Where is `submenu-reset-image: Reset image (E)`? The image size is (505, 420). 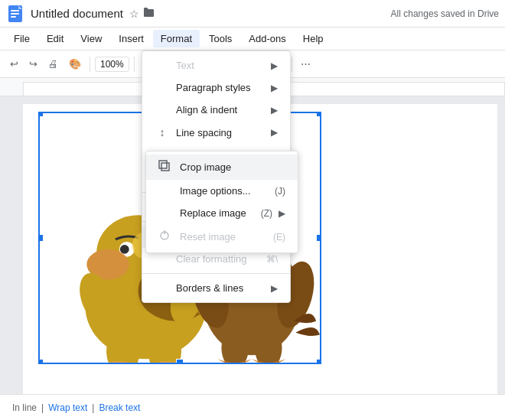
submenu-reset-image: Reset image (E) is located at coordinates (222, 237).